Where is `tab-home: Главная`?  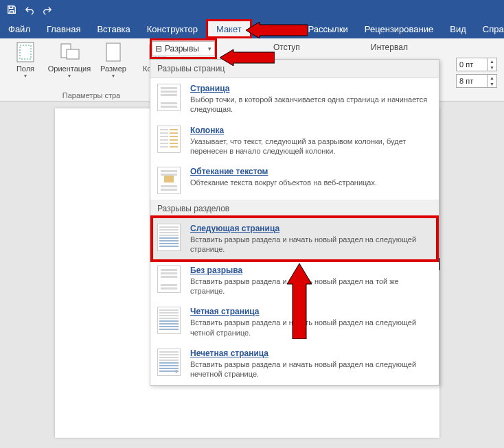
tab-home: Главная is located at coordinates (63, 29).